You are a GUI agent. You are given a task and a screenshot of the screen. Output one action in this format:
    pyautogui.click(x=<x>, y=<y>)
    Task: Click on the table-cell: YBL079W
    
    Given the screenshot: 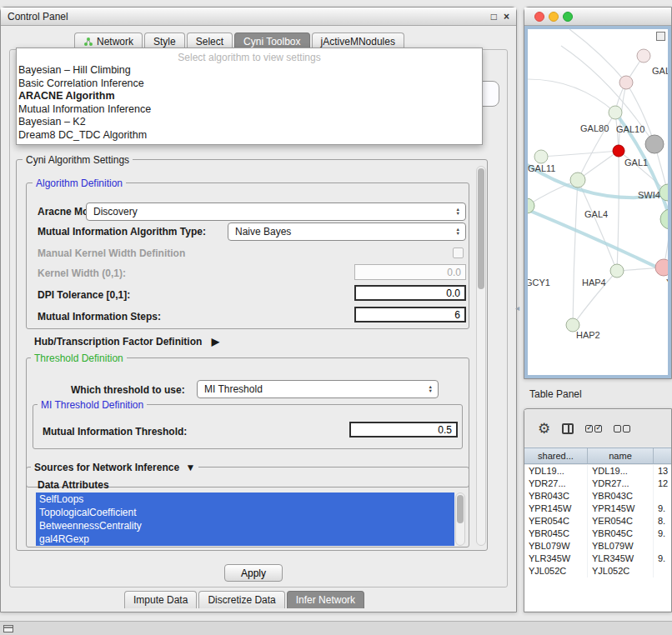 What is the action you would take?
    pyautogui.click(x=556, y=547)
    